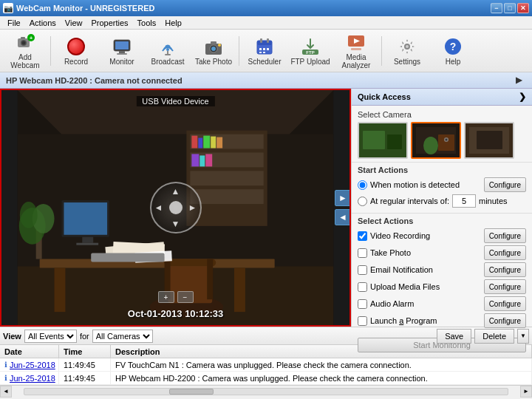 The image size is (532, 399). I want to click on minimize-button: −, so click(497, 8).